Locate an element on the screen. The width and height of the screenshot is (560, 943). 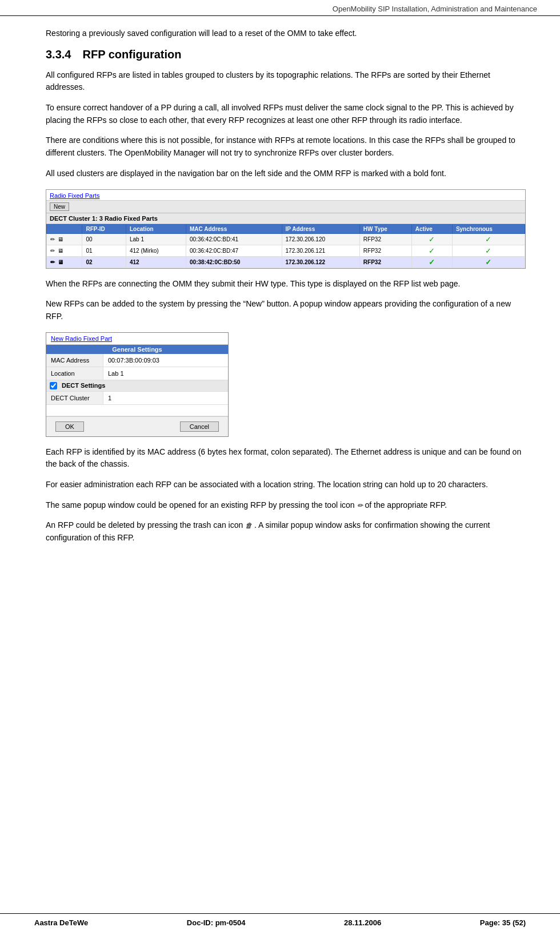
popup-footer: OK Cancel is located at coordinates (137, 427).